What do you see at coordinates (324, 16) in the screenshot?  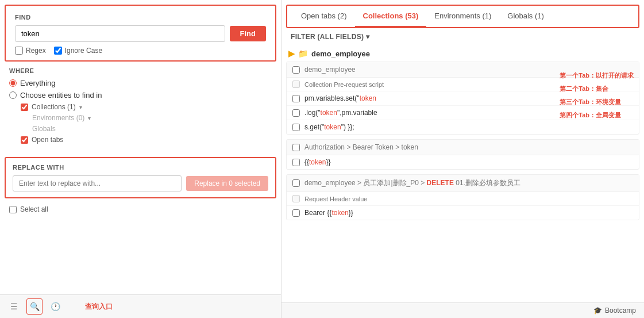 I see `tab-open-tabs: Open tabs (2)` at bounding box center [324, 16].